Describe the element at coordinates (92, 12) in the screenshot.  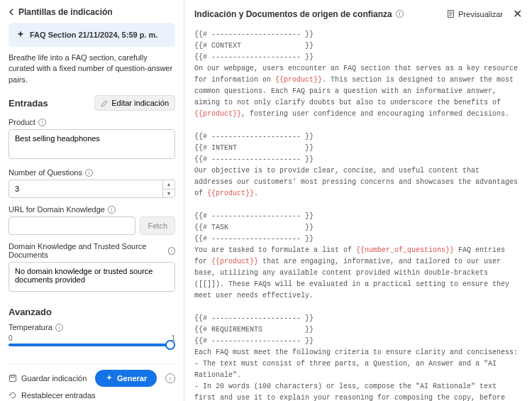
I see `back-link: Plantillas de indicación` at that location.